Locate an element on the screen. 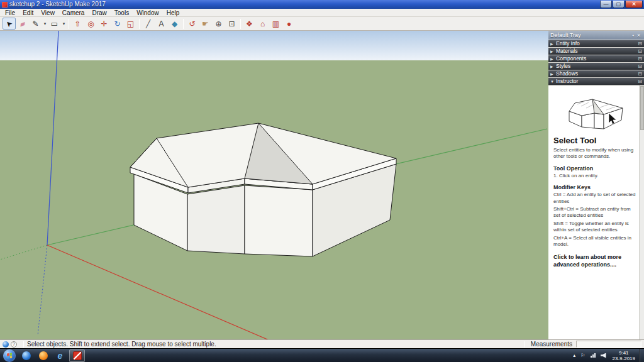 This screenshot has width=644, height=362. line-tool-dropdown: ▾ is located at coordinates (45, 24).